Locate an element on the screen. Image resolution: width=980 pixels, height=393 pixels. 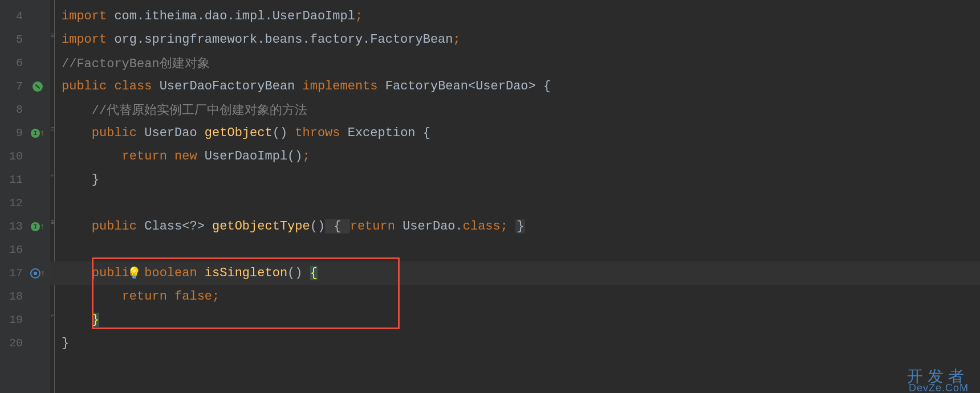
line-number: 6 is located at coordinates (13, 63).